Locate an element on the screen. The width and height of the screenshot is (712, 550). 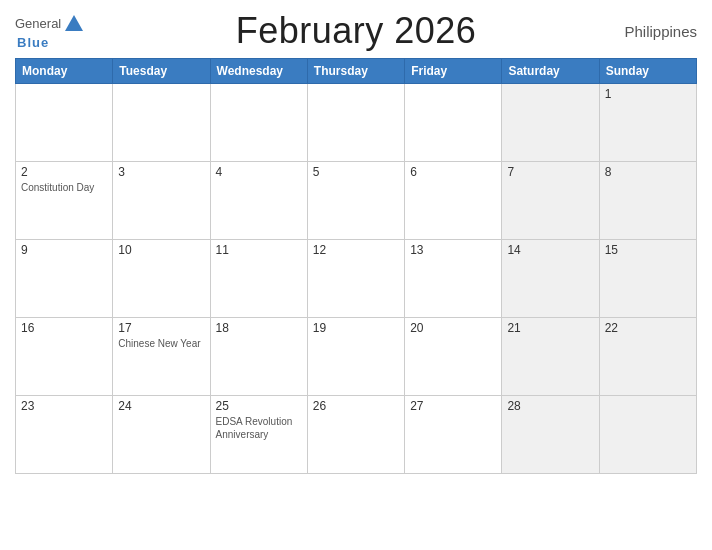
logo-icon is located at coordinates (74, 24).